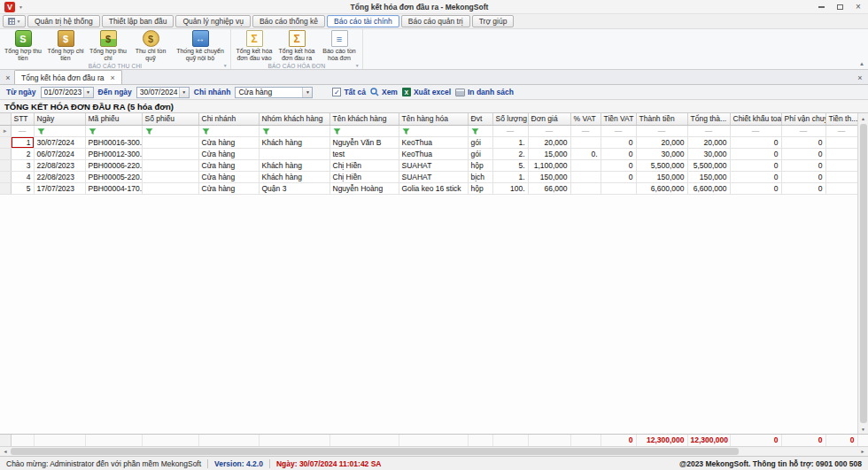 The width and height of the screenshot is (868, 470). Describe the element at coordinates (113, 188) in the screenshot. I see `cell: PBH00004-170...` at that location.